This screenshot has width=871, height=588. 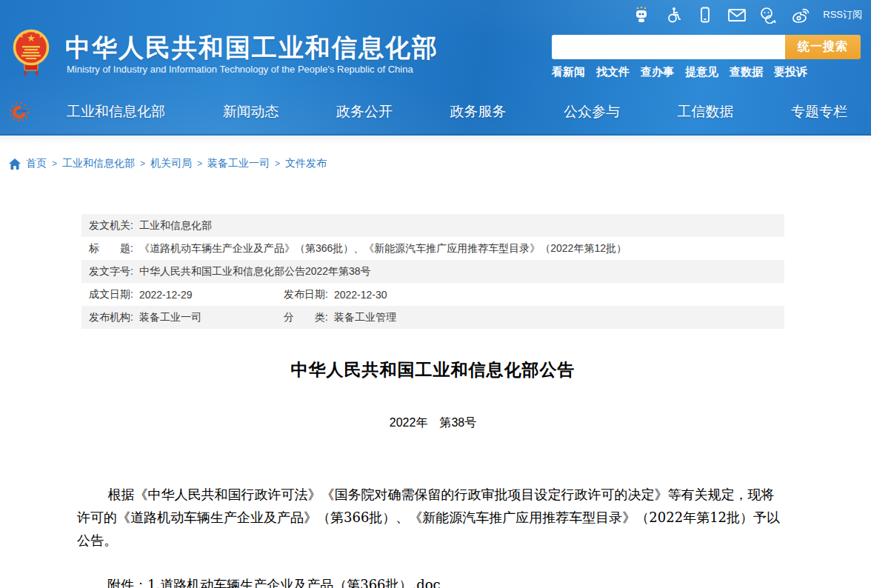 I want to click on quick-link-feedback: 提意见, so click(x=702, y=73).